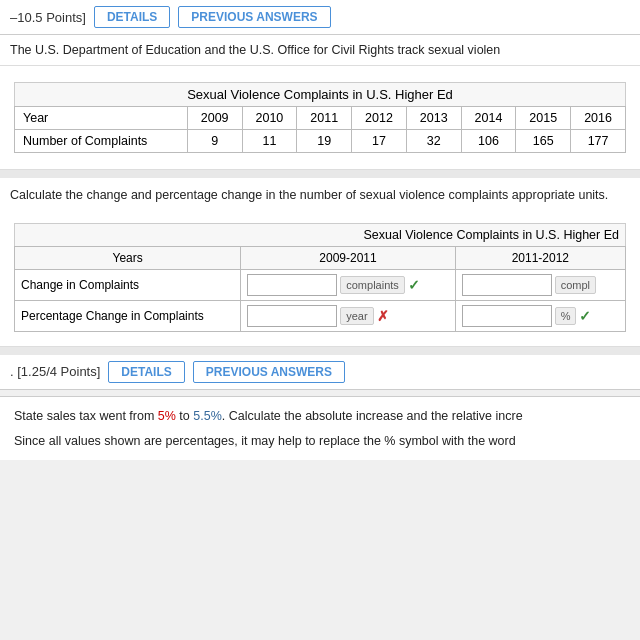 Image resolution: width=640 pixels, height=640 pixels. I want to click on answer-header-row: Years 2009-2011 2011-2012, so click(320, 258).